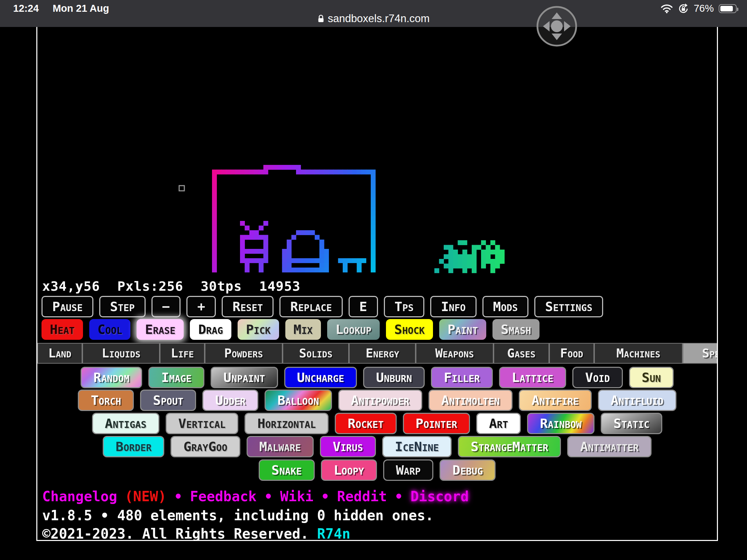  I want to click on tab-machines: Machines, so click(638, 353).